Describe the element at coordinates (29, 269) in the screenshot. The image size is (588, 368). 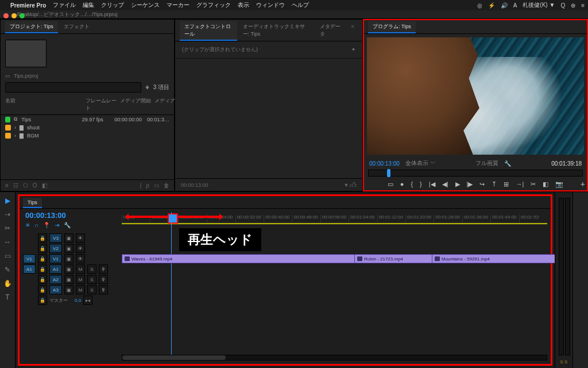
I see `source-patch-a1: A1` at that location.